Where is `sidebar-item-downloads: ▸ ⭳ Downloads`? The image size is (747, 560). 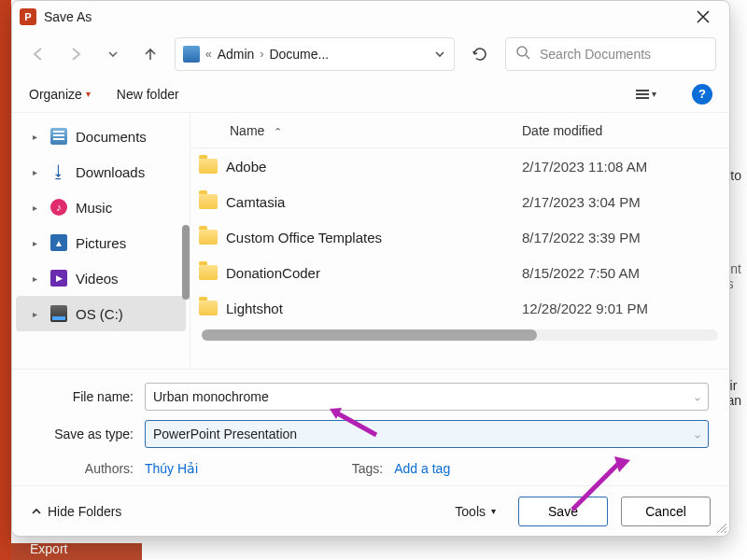
sidebar-item-downloads: ▸ ⭳ Downloads is located at coordinates (101, 172).